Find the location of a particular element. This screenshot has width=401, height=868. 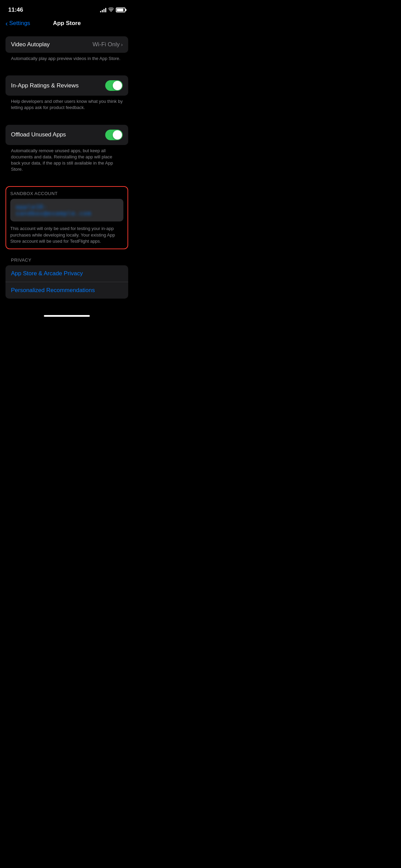

back-button: ‹ Settings is located at coordinates (18, 23).